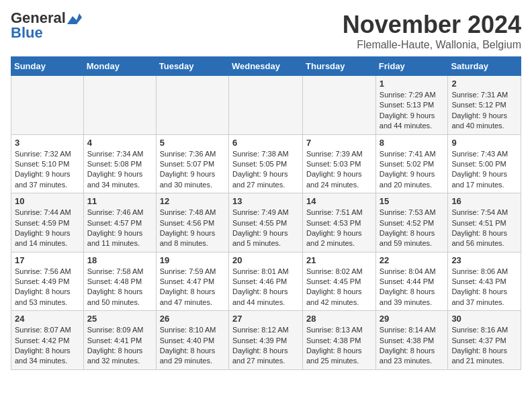 Image resolution: width=532 pixels, height=411 pixels. What do you see at coordinates (75, 18) in the screenshot?
I see `logo-bird-icon` at bounding box center [75, 18].